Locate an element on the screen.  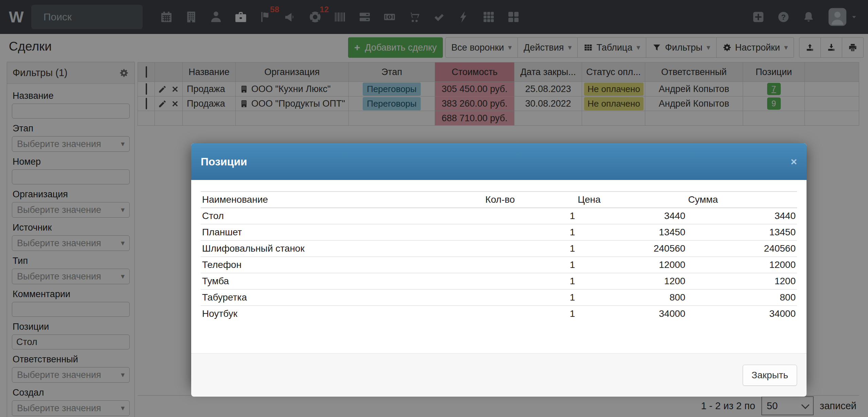
item-price: 800 is located at coordinates (632, 297).